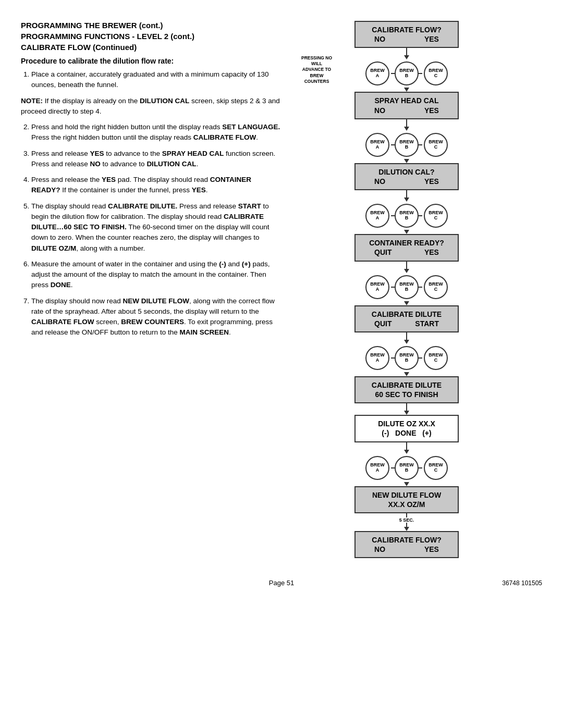 The image size is (563, 728). What do you see at coordinates (407, 212) in the screenshot?
I see `brew-section-3: BREWA BREWB BREWC` at bounding box center [407, 212].